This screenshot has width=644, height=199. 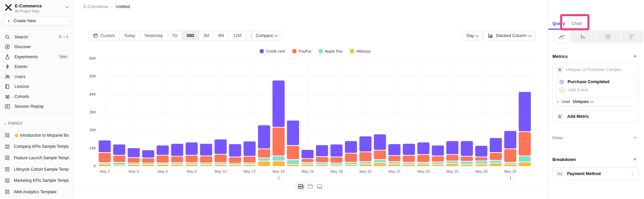 I want to click on pinned-section-header: PINNED, so click(x=13, y=123).